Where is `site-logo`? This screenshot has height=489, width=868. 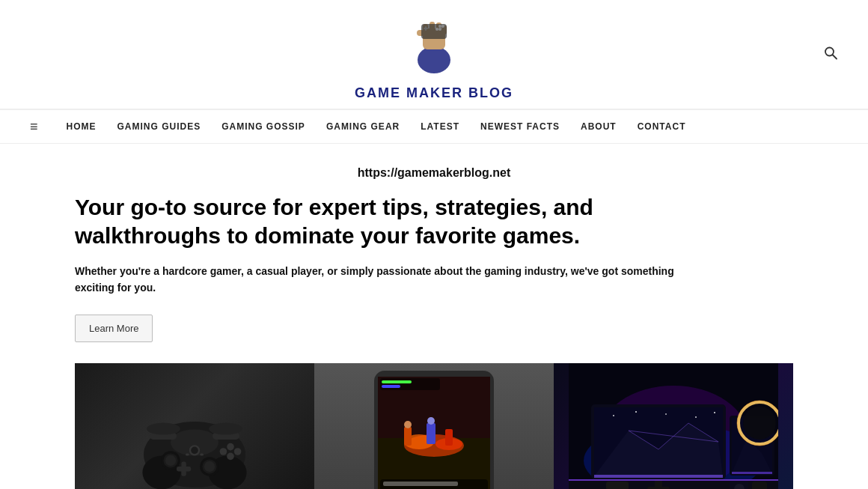
site-logo is located at coordinates (434, 47).